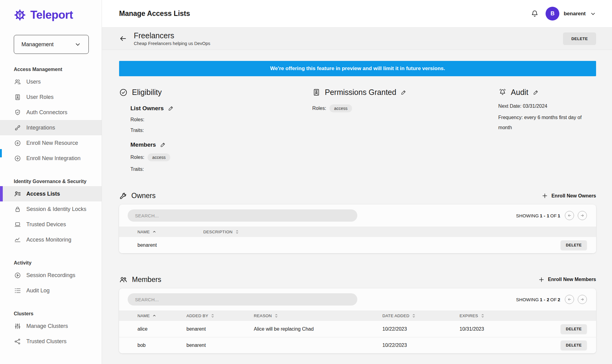 The width and height of the screenshot is (612, 364). I want to click on role-chip: access, so click(341, 108).